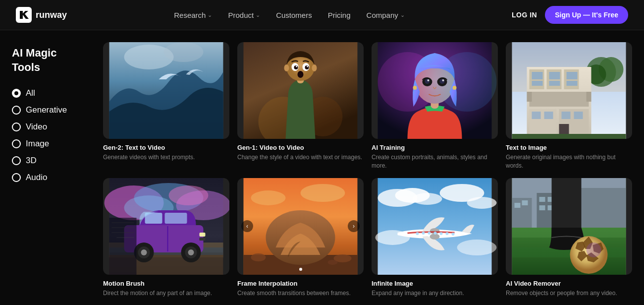  I want to click on nav-actions: LOG IN Sign Up — It's Free, so click(570, 15).